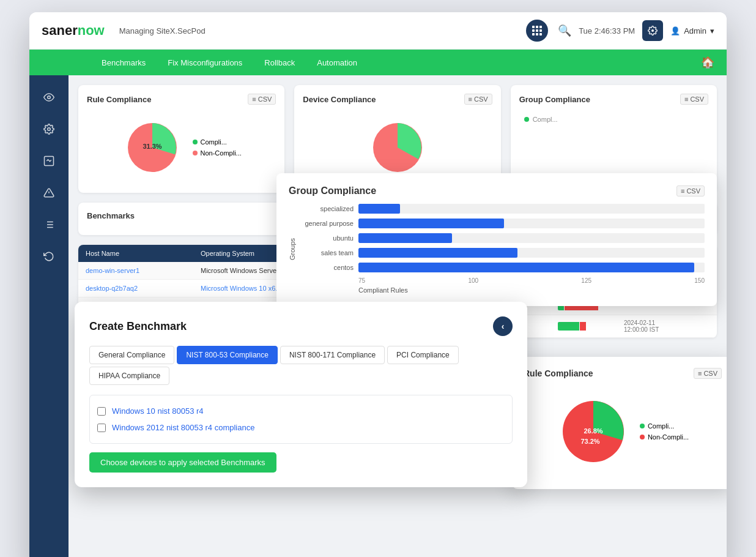 This screenshot has width=756, height=557. Describe the element at coordinates (163, 31) in the screenshot. I see `managing-text: Managing SiteX.SecPod` at that location.